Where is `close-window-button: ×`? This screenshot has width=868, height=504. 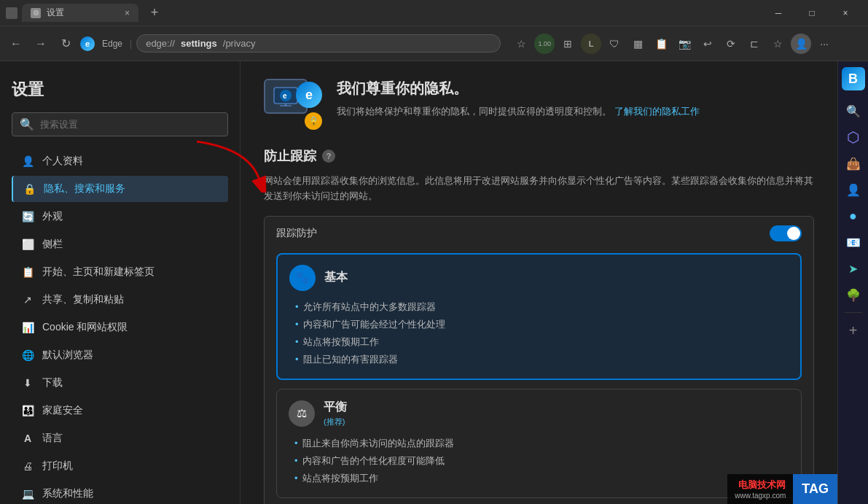
close-window-button: × is located at coordinates (845, 13).